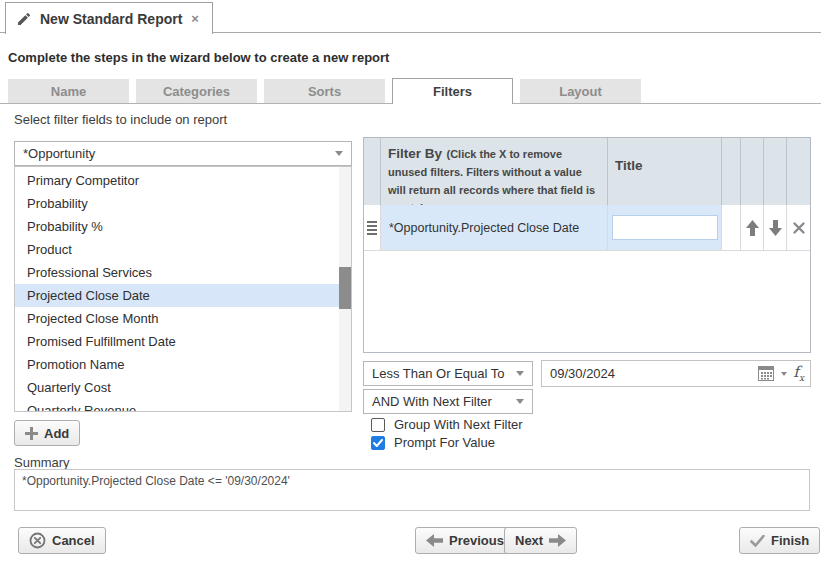 The height and width of the screenshot is (567, 821). Describe the element at coordinates (56, 434) in the screenshot. I see `add-button-label: Add` at that location.